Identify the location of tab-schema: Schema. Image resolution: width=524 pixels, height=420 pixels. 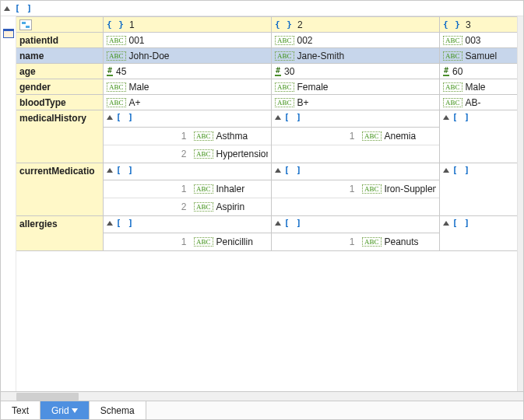
(118, 411).